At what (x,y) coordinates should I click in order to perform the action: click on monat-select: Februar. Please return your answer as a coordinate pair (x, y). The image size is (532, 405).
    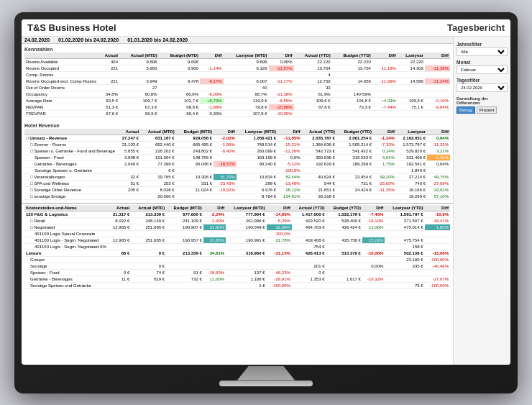
    Looking at the image, I should click on (482, 70).